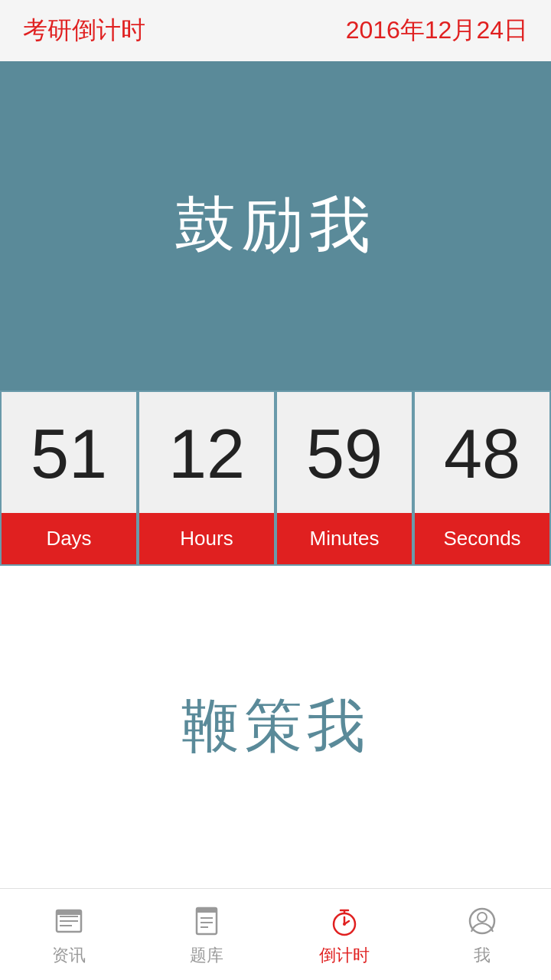 This screenshot has width=551, height=980. Describe the element at coordinates (207, 956) in the screenshot. I see `nav-label-book: 题库` at that location.